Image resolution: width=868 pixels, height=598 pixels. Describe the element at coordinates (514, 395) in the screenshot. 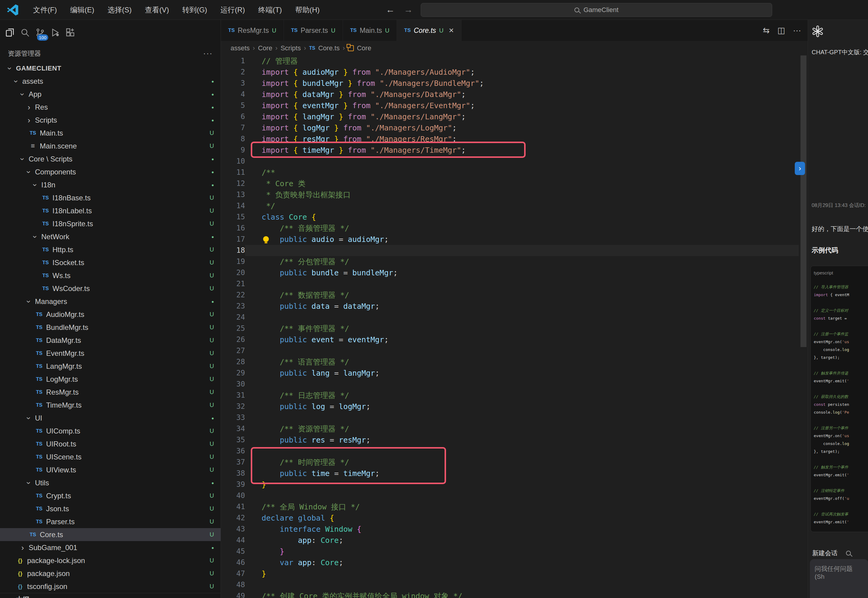

I see `code-line-31: 31 /** 日志管理器 */` at that location.